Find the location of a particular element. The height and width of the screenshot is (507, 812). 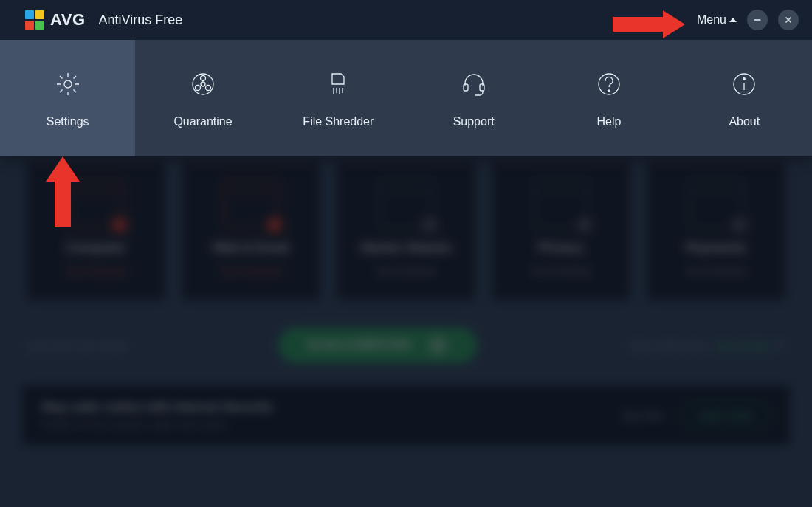

menu-item-label: Quarantine is located at coordinates (202, 122).